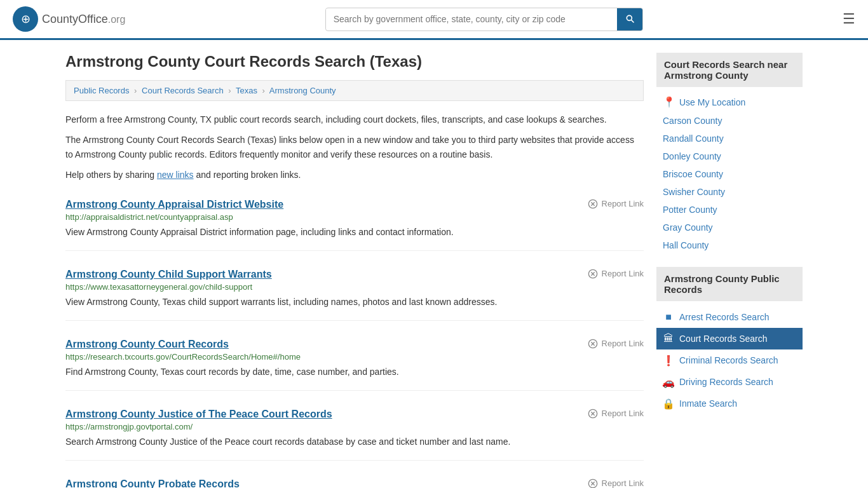 This screenshot has width=868, height=488. Describe the element at coordinates (355, 233) in the screenshot. I see `result-desc-0: View Armstrong County Appraisal District…` at that location.